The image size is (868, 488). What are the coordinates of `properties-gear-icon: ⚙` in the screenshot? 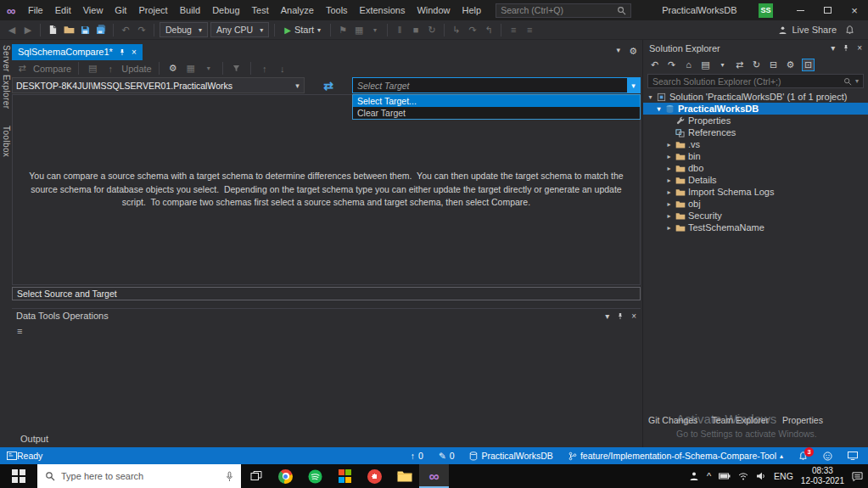 It's located at (791, 65).